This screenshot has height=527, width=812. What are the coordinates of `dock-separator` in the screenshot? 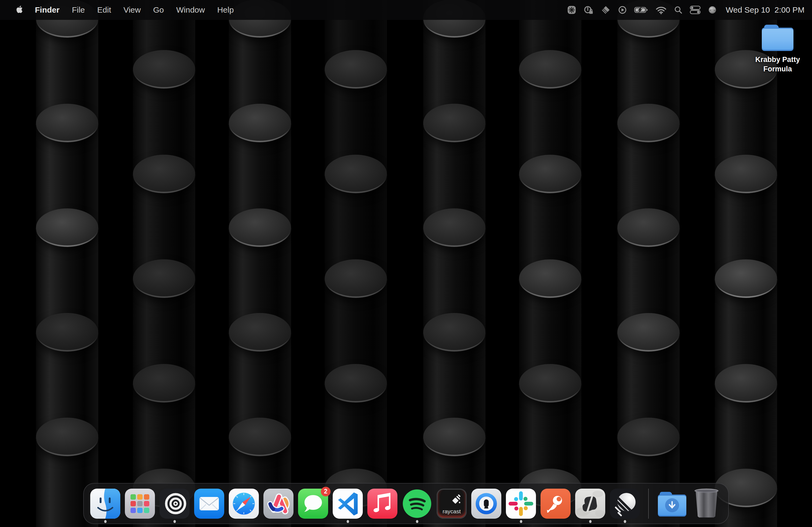 It's located at (648, 504).